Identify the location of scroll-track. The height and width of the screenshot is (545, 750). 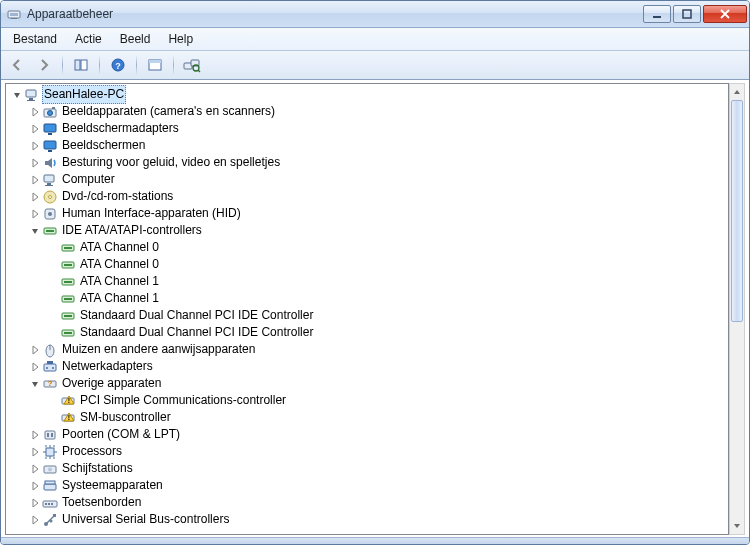
(737, 309).